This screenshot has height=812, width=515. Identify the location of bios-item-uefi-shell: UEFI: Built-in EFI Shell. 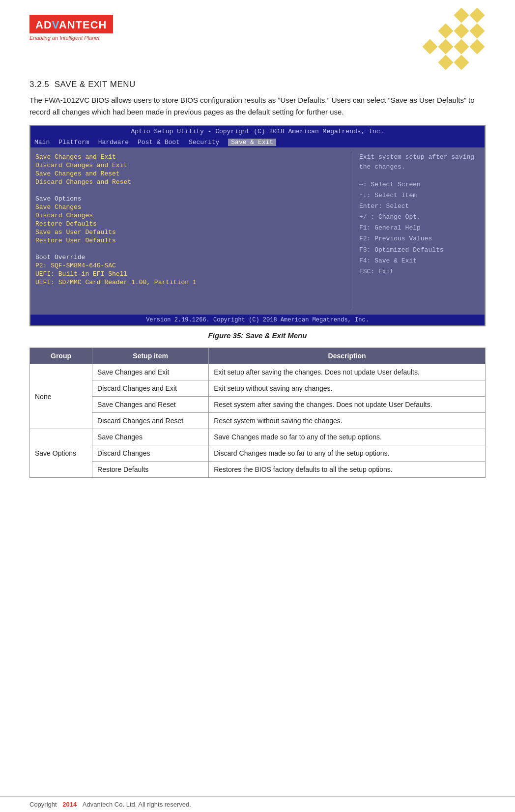
(189, 274).